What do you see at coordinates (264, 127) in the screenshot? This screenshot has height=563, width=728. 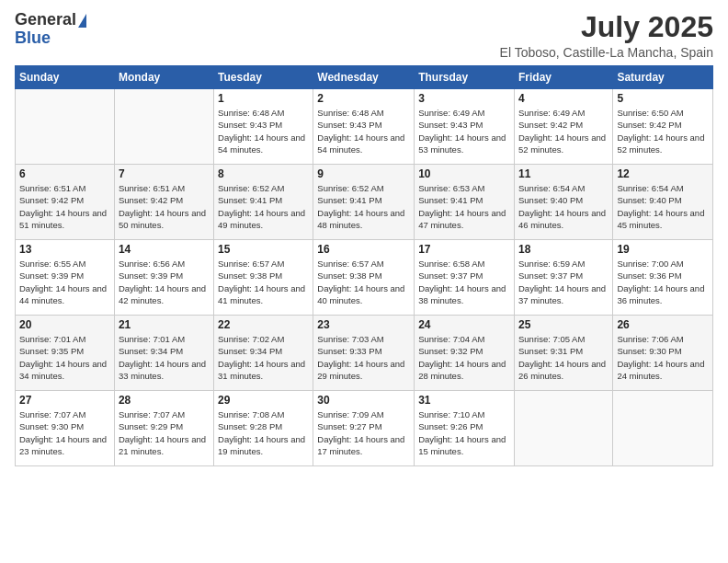 I see `table-row: 1Sunrise: 6:48 AM Sunset: 9:43 PM Daylig…` at bounding box center [264, 127].